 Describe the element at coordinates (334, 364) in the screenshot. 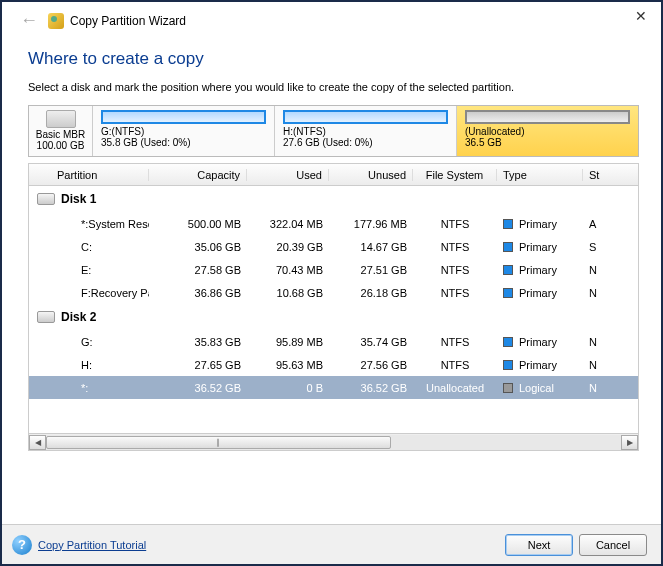

I see `table-row: H:27.65 GB95.63 MB27.56 GBNTFSPrimaryN` at that location.